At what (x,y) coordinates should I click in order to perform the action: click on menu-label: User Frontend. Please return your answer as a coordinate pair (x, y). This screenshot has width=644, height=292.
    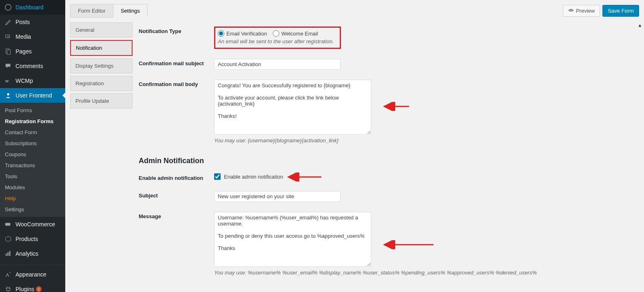
    Looking at the image, I should click on (33, 95).